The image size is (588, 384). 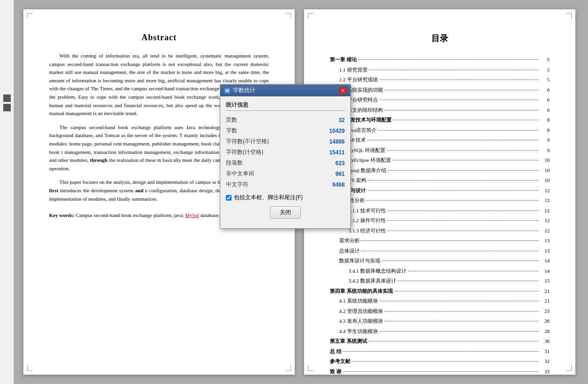 What do you see at coordinates (285, 174) in the screenshot?
I see `dialog-stat-row: 非中文单词 961` at bounding box center [285, 174].